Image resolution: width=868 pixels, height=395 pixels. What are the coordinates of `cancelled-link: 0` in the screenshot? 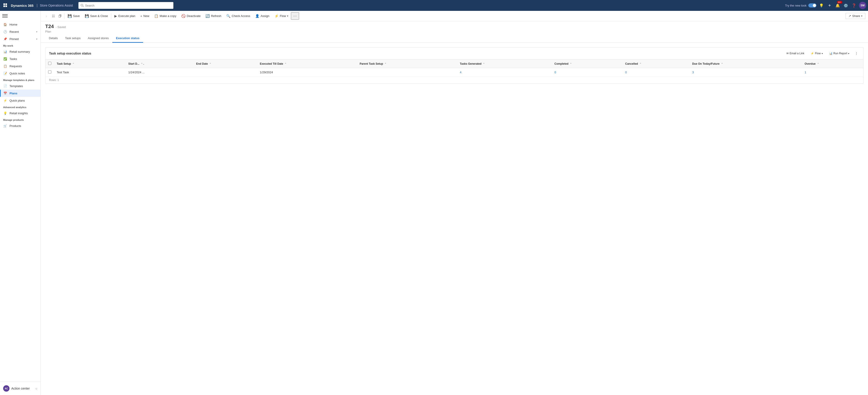 It's located at (626, 72).